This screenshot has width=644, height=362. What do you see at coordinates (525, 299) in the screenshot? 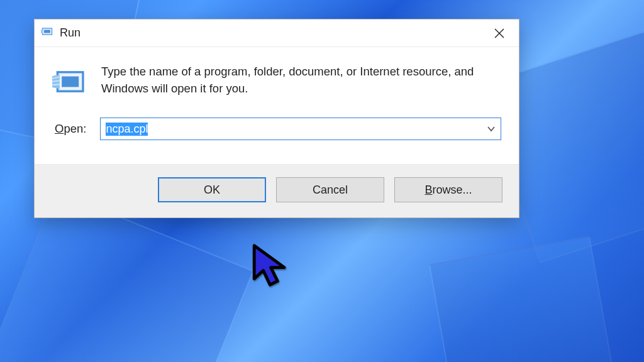
I see `wallpaper-shape` at bounding box center [525, 299].